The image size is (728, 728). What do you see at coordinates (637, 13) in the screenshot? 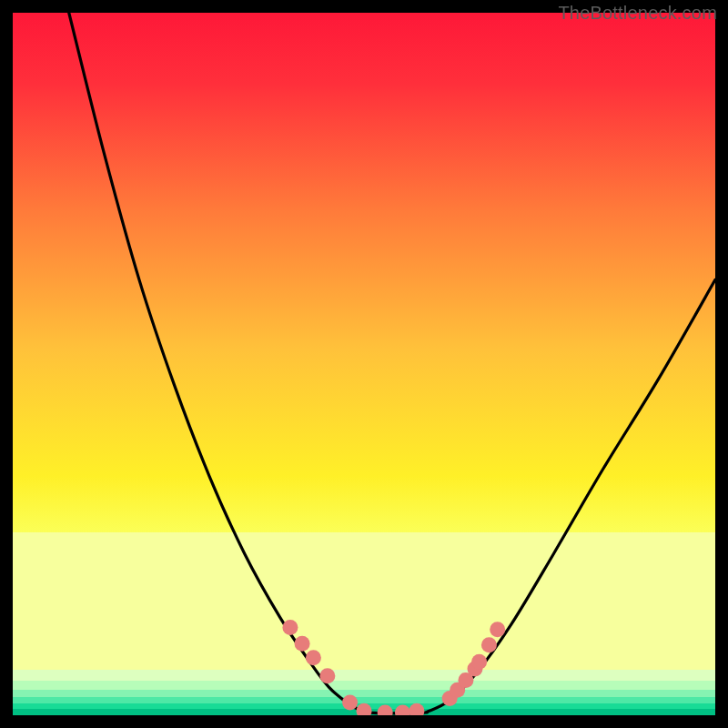
I see `watermark-text: TheBottleneck.com` at bounding box center [637, 13].